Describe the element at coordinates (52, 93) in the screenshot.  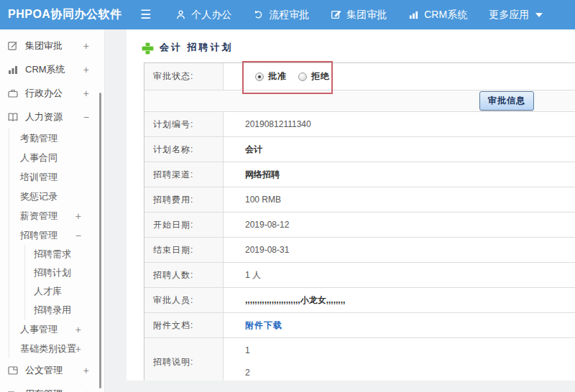
I see `sidebar-item-admin-office: 行政办公 +` at that location.